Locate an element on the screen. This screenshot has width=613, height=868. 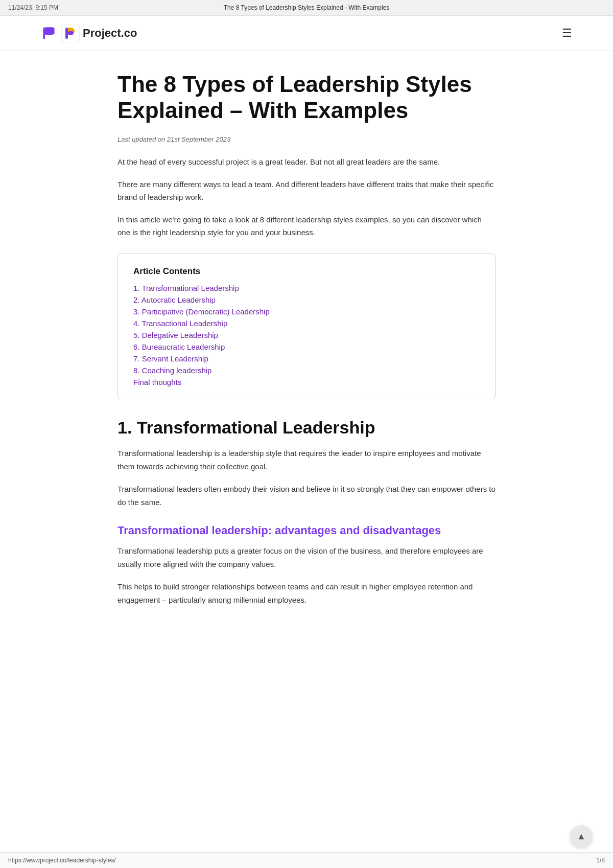
list-item: 8. Coaching leadership is located at coordinates (306, 370).